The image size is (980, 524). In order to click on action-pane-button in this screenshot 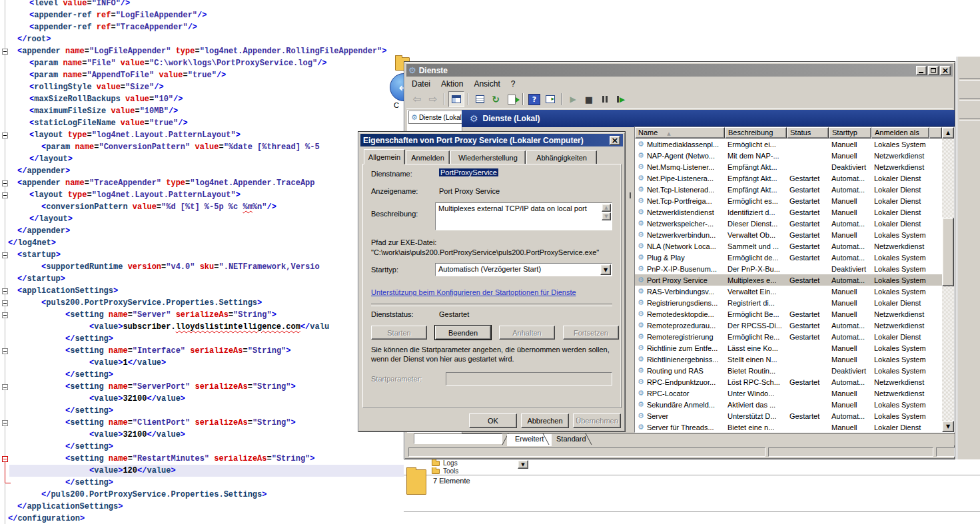, I will do `click(550, 99)`.